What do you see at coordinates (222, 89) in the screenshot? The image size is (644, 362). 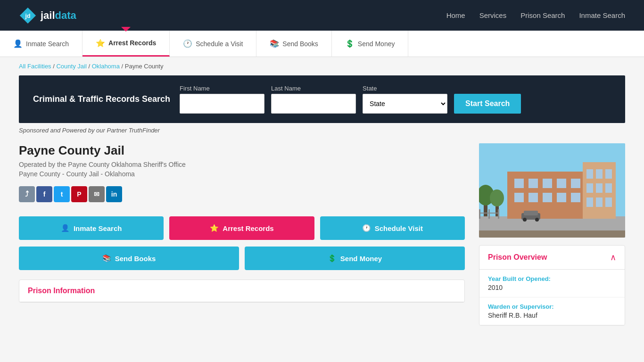 I see `first-name-label: First Name` at bounding box center [222, 89].